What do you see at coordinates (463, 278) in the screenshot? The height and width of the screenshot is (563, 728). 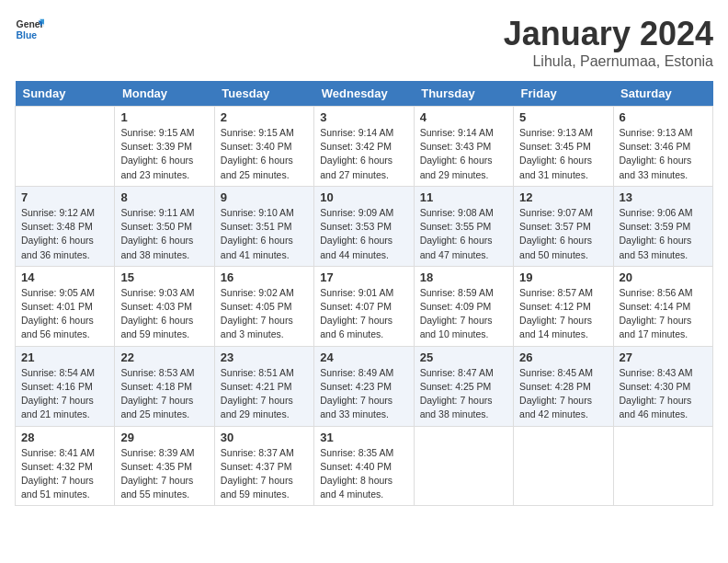 I see `day-number: 18` at bounding box center [463, 278].